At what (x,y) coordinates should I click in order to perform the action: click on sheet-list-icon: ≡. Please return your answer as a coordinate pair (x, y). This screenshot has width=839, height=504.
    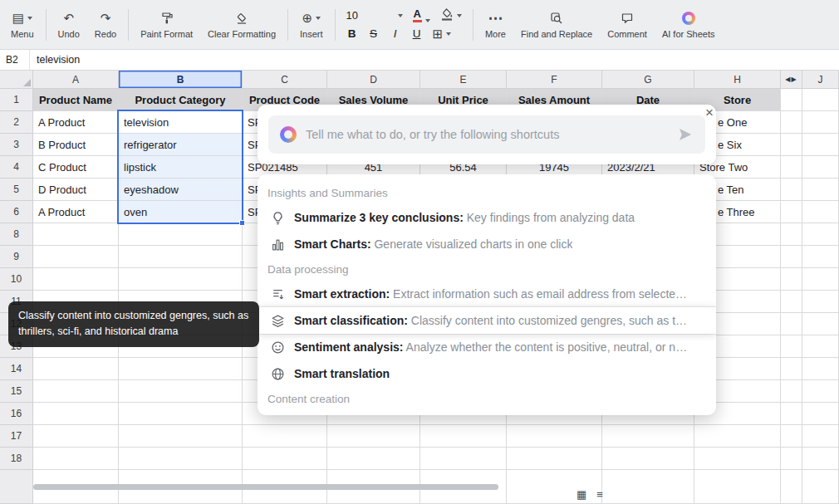
    Looking at the image, I should click on (600, 495).